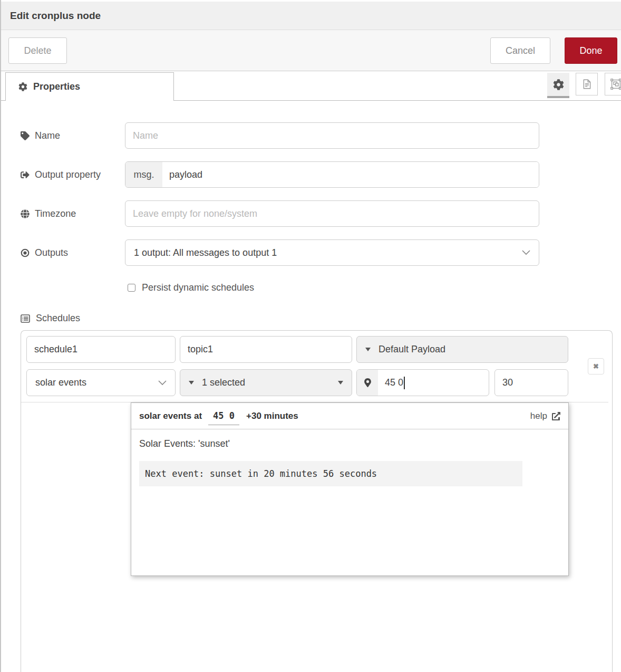  I want to click on name-input, so click(332, 136).